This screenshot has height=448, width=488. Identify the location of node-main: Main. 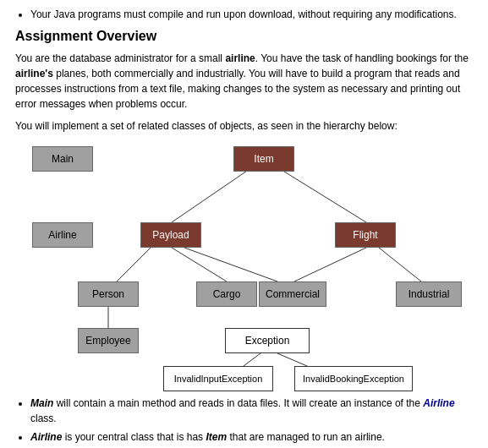
(63, 159).